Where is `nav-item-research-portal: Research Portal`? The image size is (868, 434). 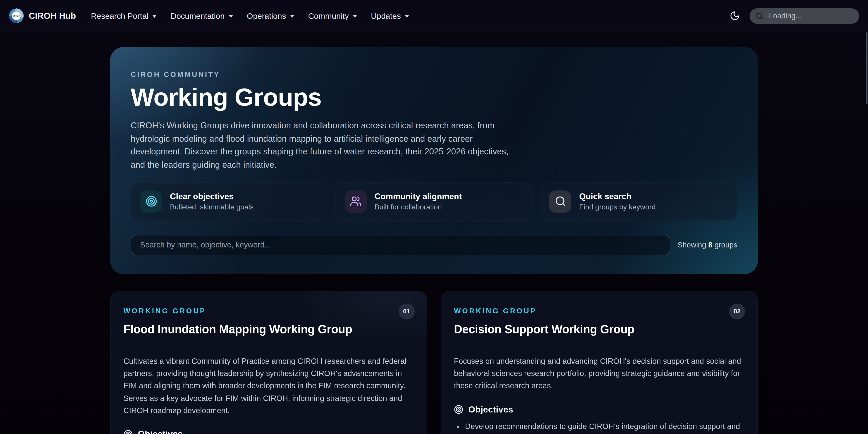 nav-item-research-portal: Research Portal is located at coordinates (124, 16).